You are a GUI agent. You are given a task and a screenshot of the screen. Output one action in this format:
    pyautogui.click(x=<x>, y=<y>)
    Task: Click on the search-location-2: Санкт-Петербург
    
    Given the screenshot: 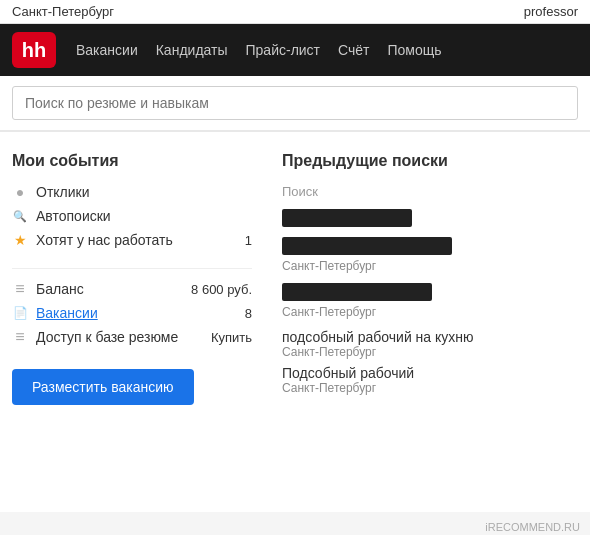 What is the action you would take?
    pyautogui.click(x=430, y=266)
    